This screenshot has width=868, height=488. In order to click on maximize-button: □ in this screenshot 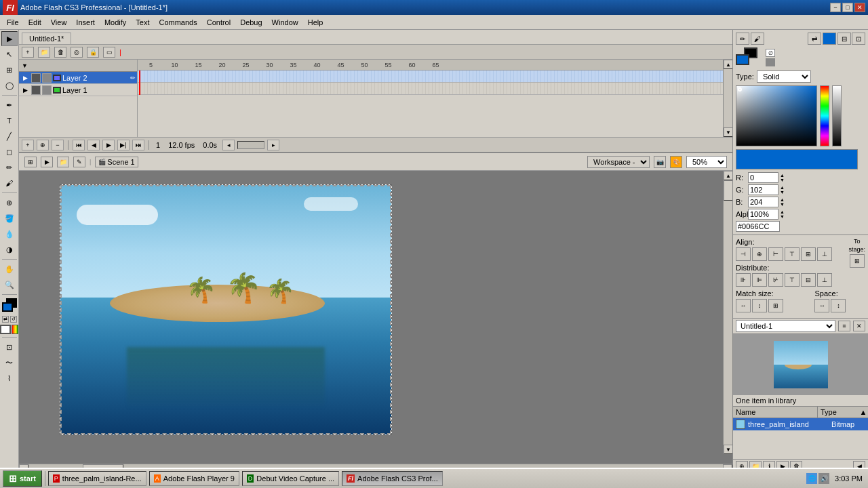, I will do `click(848, 7)`.